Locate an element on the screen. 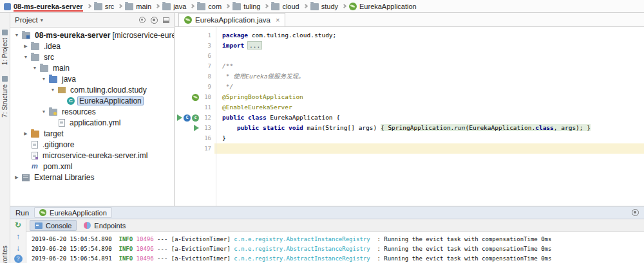 This screenshot has height=263, width=644. tree-item-label: External Libraries is located at coordinates (64, 177).